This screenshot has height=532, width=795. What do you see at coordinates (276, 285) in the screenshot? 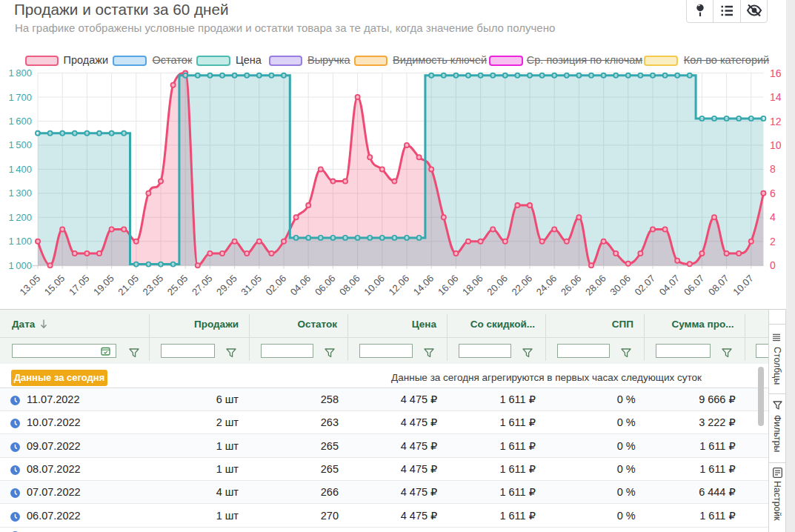
I see `svg-text: 02.06` at bounding box center [276, 285].